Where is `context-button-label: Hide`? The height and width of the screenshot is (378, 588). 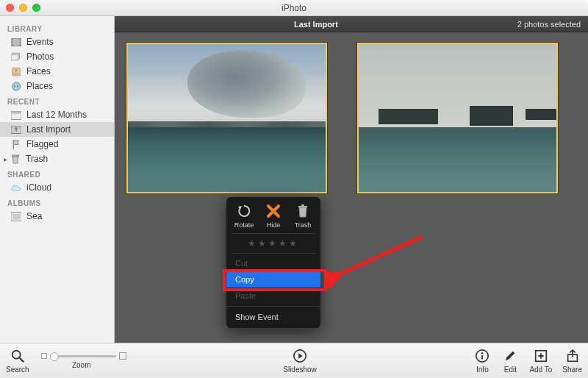
context-button-label: Hide is located at coordinates (273, 225).